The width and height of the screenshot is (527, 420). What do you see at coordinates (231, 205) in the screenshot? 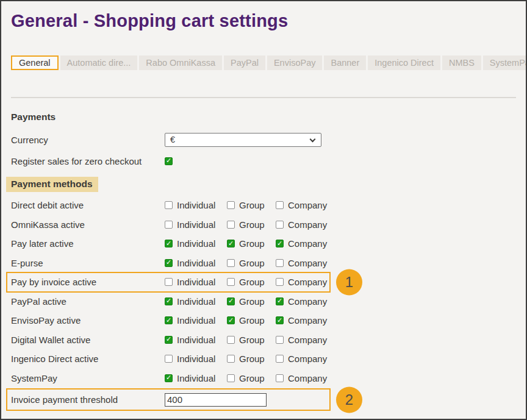
I see `direct-debit-active-group-checkbox: ✓` at bounding box center [231, 205].